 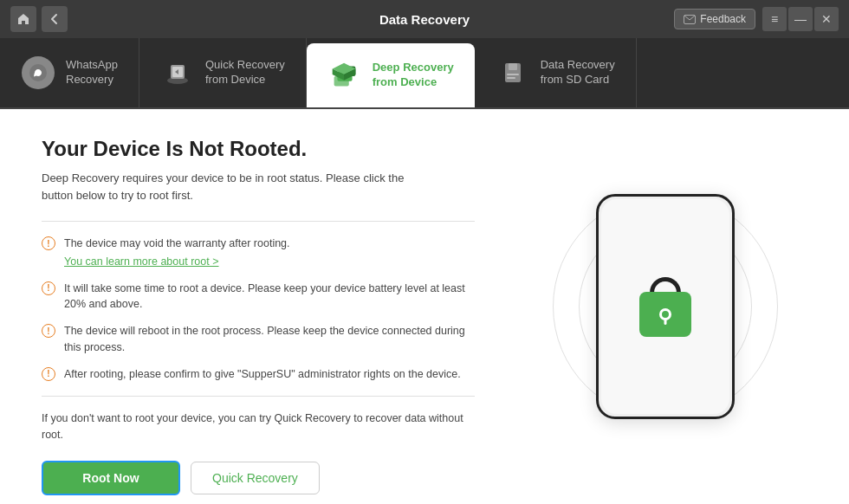 I want to click on quick-recovery-icon, so click(x=178, y=73).